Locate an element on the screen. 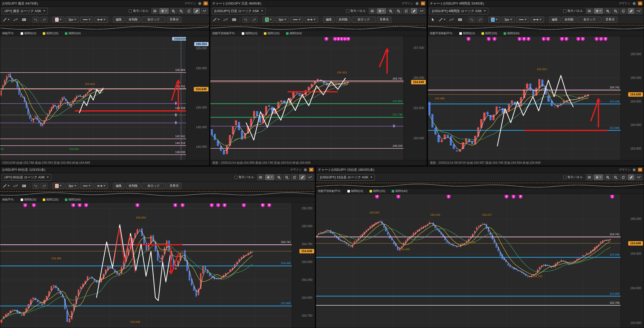 This screenshot has height=328, width=644. price-chart: 154.741152.859151.746149.159155.05341311… is located at coordinates (307, 98).